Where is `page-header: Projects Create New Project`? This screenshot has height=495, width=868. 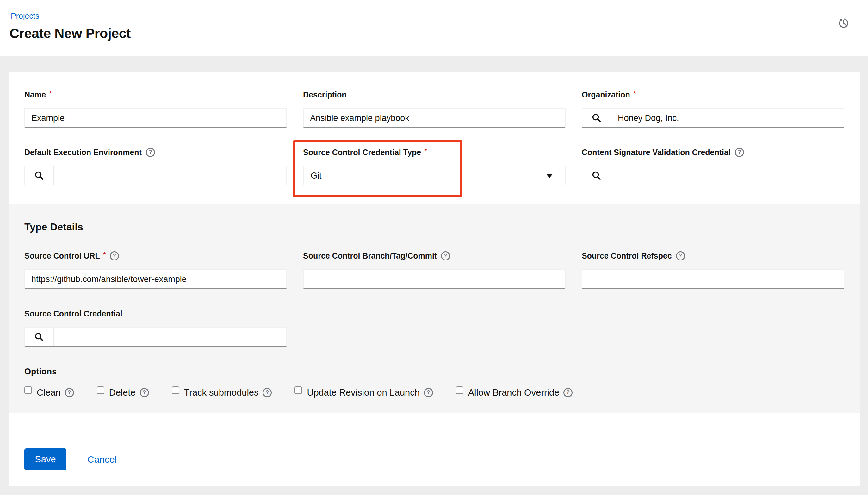
page-header: Projects Create New Project is located at coordinates (434, 28).